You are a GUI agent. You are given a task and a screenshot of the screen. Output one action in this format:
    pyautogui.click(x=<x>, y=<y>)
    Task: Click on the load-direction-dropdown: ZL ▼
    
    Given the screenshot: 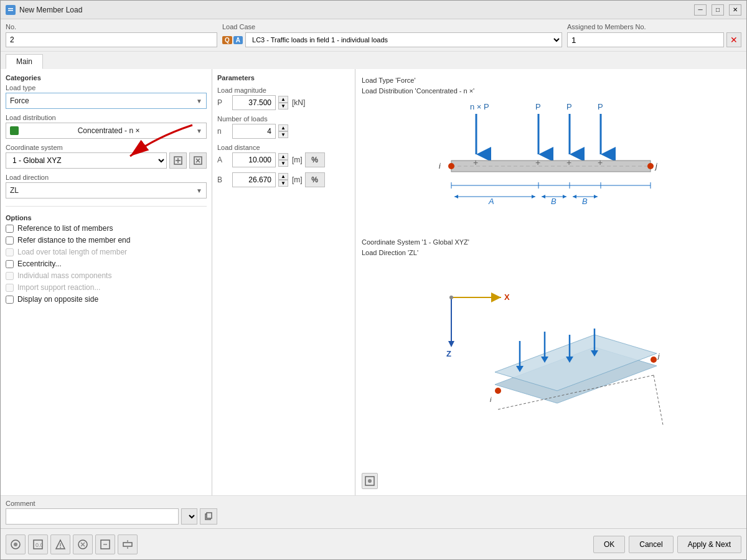 What is the action you would take?
    pyautogui.click(x=106, y=190)
    